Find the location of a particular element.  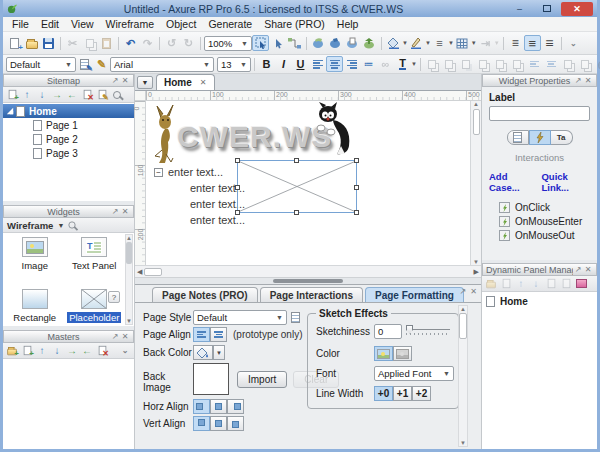

add-master-icon: + is located at coordinates (27, 350).